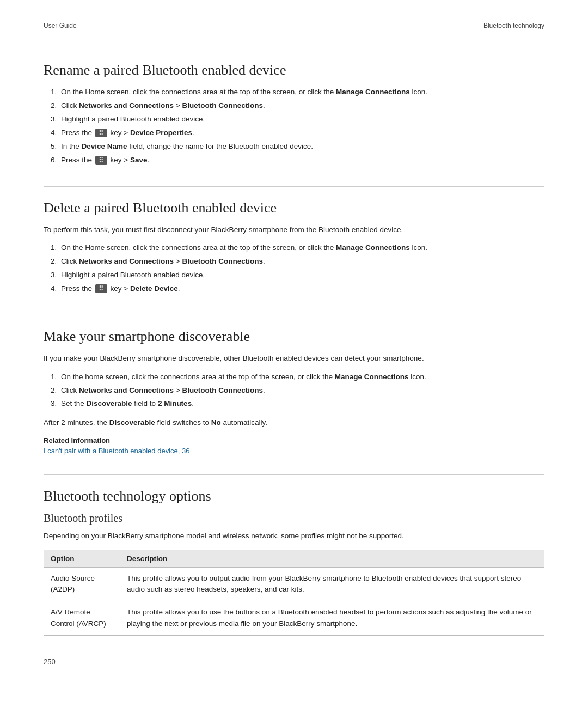 The height and width of the screenshot is (706, 588). I want to click on header-left: User Guide, so click(60, 26).